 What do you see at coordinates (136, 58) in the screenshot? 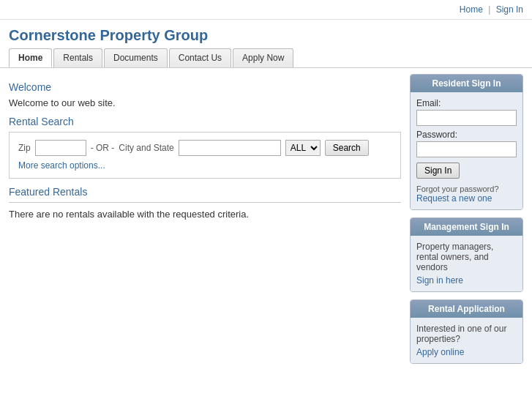
I see `tab-documents: Documents` at bounding box center [136, 58].